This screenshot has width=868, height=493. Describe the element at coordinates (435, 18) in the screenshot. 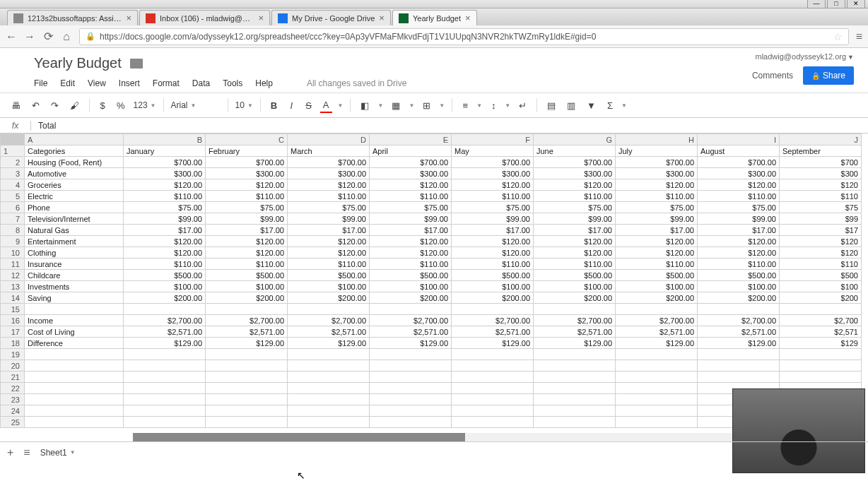

I see `tab-yearly-budget: Yearly Budget×` at that location.